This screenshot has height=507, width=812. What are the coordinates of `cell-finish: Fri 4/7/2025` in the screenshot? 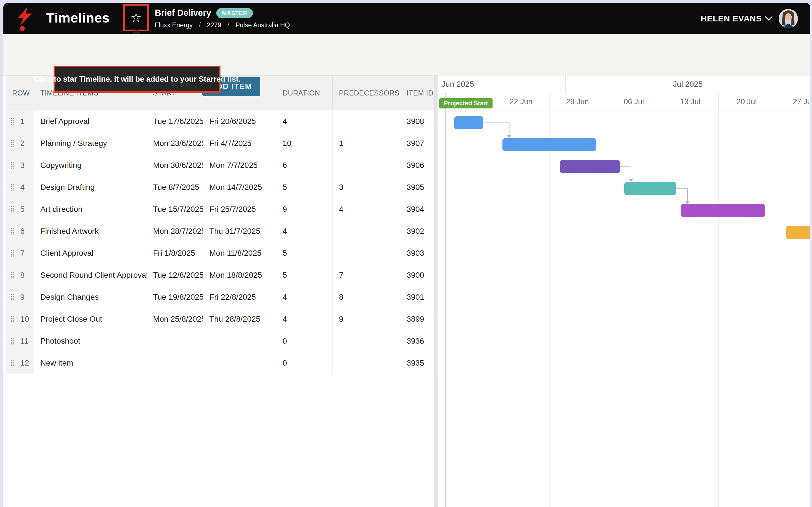 It's located at (240, 144).